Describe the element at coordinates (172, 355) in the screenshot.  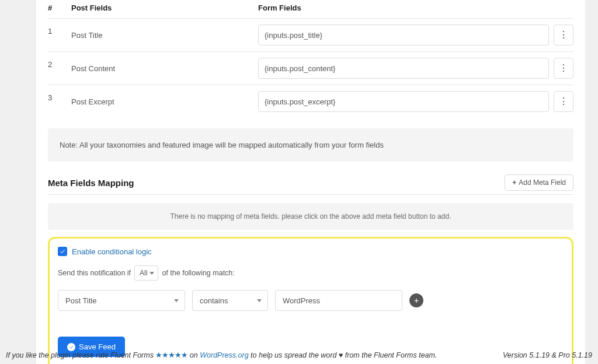
I see `rating-stars-icon: ★★★★★` at that location.